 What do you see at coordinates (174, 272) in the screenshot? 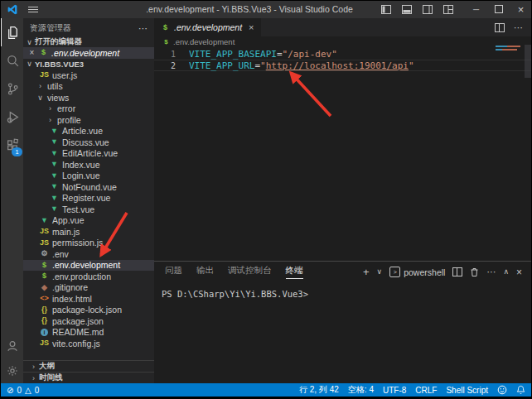
I see `panel-tab-问题: 问题` at bounding box center [174, 272].